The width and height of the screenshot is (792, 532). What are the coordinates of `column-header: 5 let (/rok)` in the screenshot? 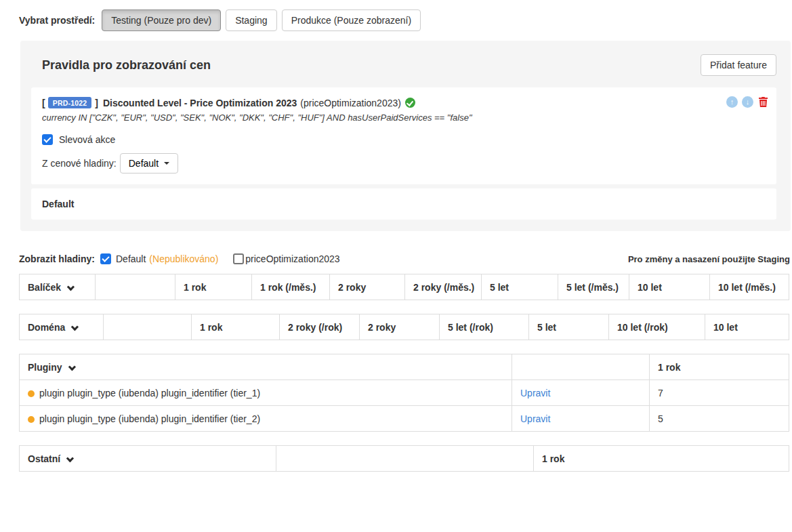 It's located at (484, 327).